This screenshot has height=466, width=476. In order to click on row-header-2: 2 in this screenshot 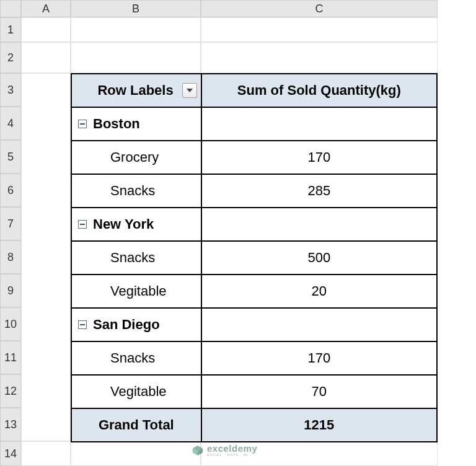, I will do `click(11, 58)`.